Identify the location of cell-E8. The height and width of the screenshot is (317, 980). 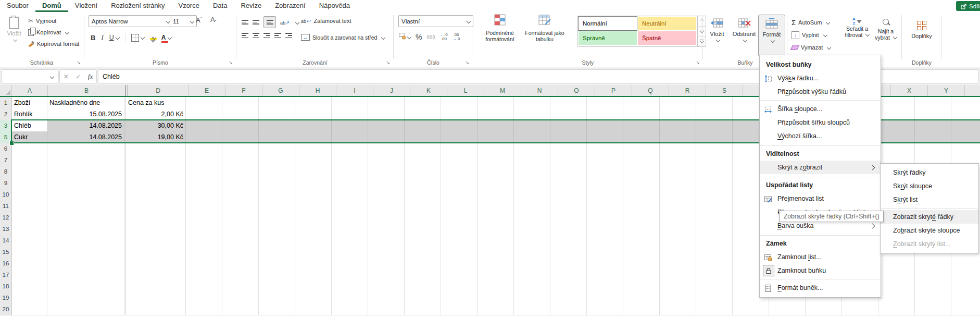
(204, 172).